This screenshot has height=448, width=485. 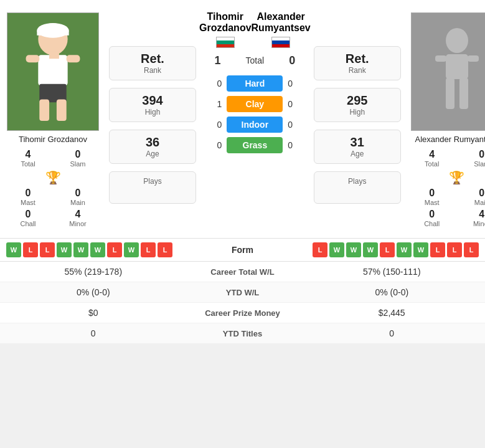 I want to click on right-age-label: Age, so click(x=357, y=154).